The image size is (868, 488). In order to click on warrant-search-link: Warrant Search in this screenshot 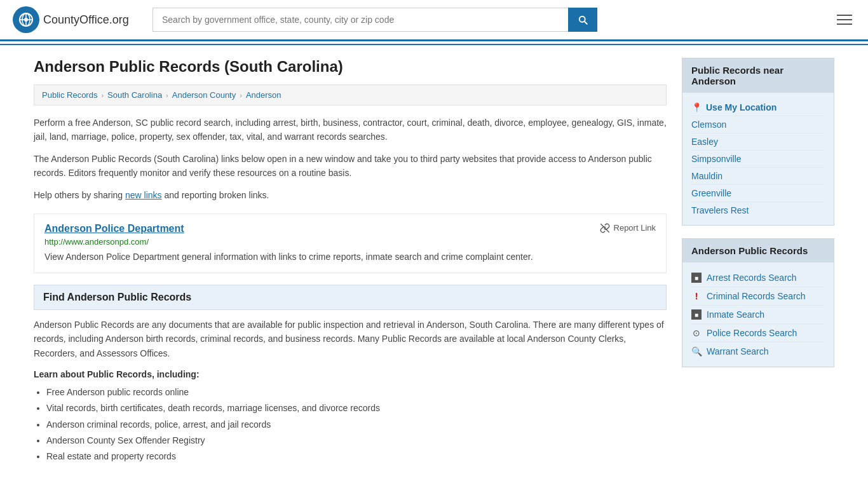, I will do `click(738, 351)`.